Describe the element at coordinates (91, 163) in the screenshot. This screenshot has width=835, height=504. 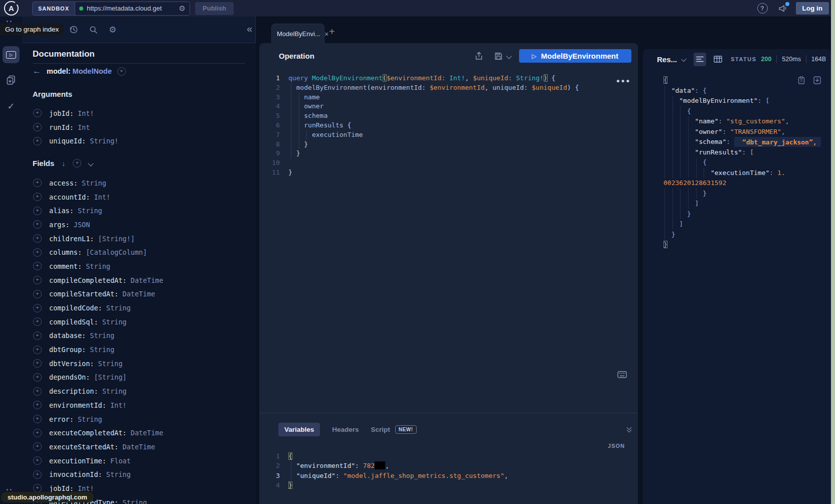
I see `fields-options-chevron-icon` at that location.